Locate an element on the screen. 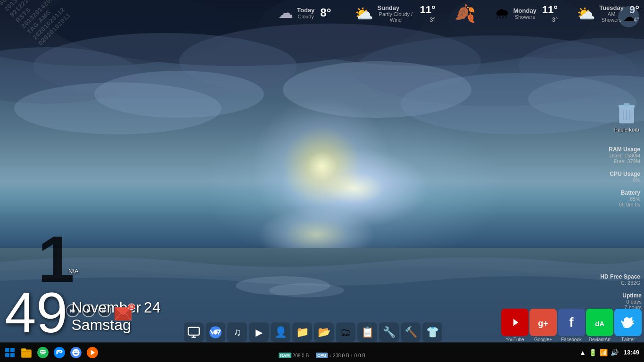 Image resolution: width=644 pixels, height=362 pixels. uptime-title: Uptime is located at coordinates (630, 296).